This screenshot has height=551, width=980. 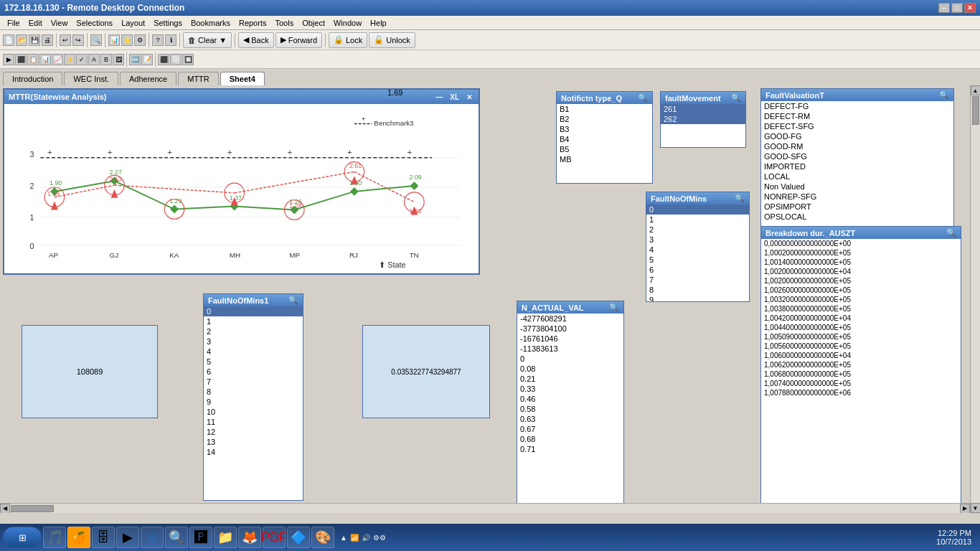 I want to click on scroll-left-arrow: ◀, so click(x=5, y=509).